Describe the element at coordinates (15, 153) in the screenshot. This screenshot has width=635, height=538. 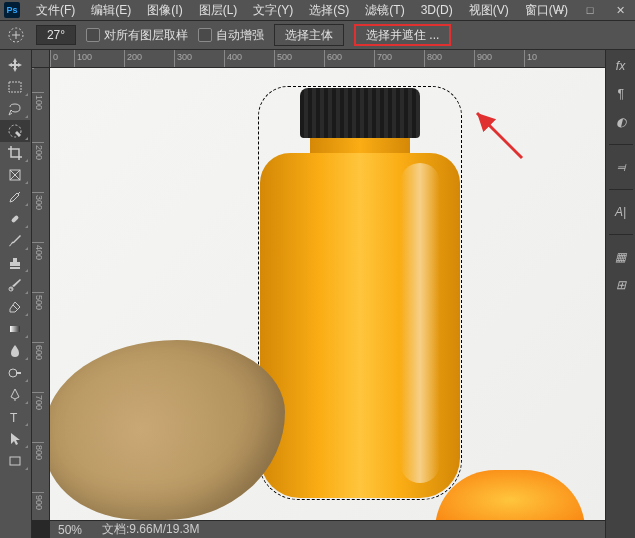
I see `crop-tool` at that location.